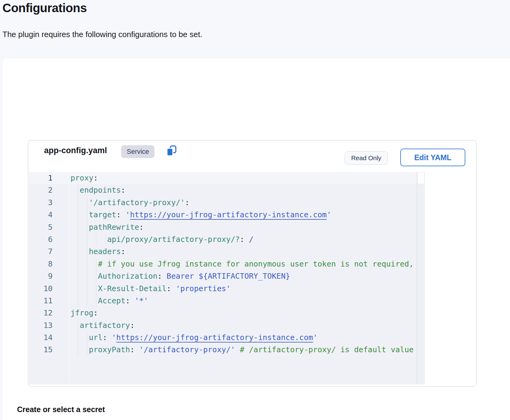 The width and height of the screenshot is (510, 420). What do you see at coordinates (227, 338) in the screenshot?
I see `code-line-14: 14 url: 'https://your-jfrog-artifactory-…` at bounding box center [227, 338].